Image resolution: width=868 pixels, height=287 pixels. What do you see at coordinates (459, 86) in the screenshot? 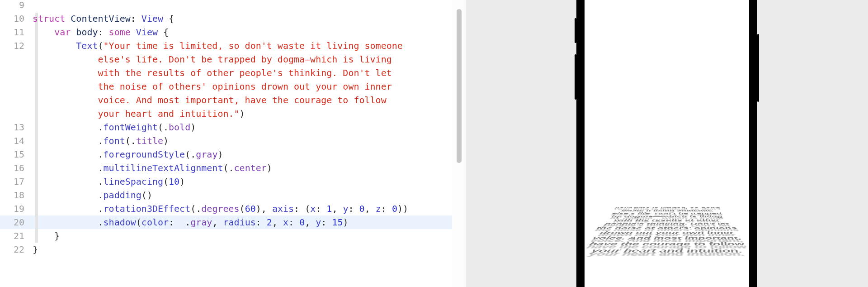
I see `scrollbar-thumb` at bounding box center [459, 86].